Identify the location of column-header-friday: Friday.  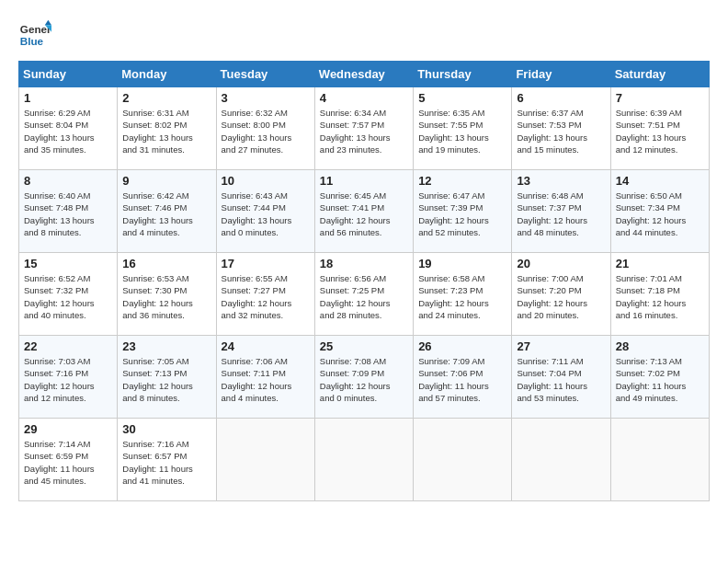
(561, 75).